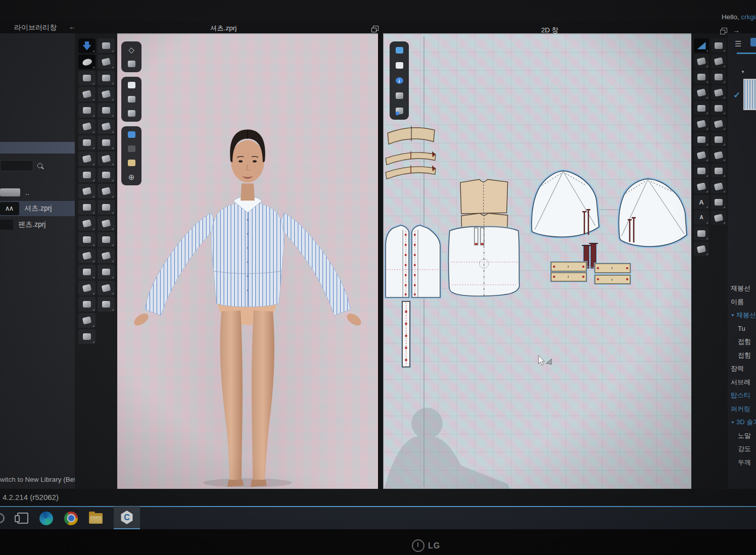 This screenshot has width=756, height=555. Describe the element at coordinates (87, 223) in the screenshot. I see `solidify-tool-button` at that location.